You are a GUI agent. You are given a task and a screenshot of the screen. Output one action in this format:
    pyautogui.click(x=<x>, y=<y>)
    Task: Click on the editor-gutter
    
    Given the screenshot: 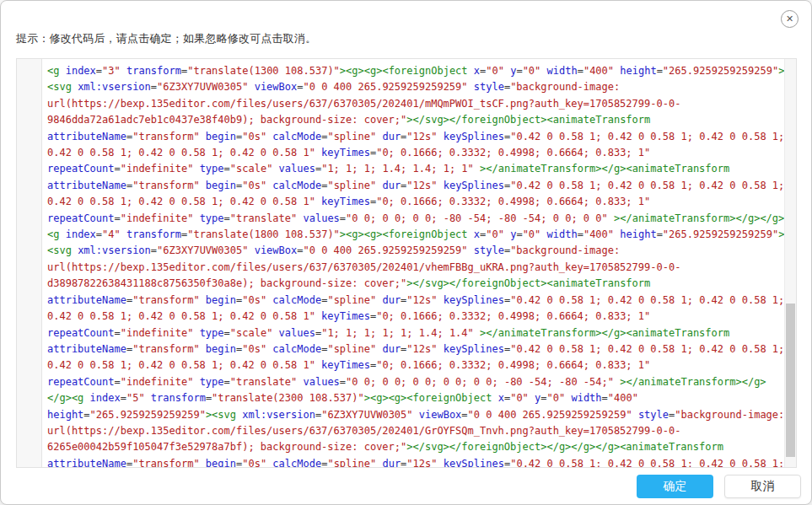 What is the action you would take?
    pyautogui.click(x=30, y=263)
    